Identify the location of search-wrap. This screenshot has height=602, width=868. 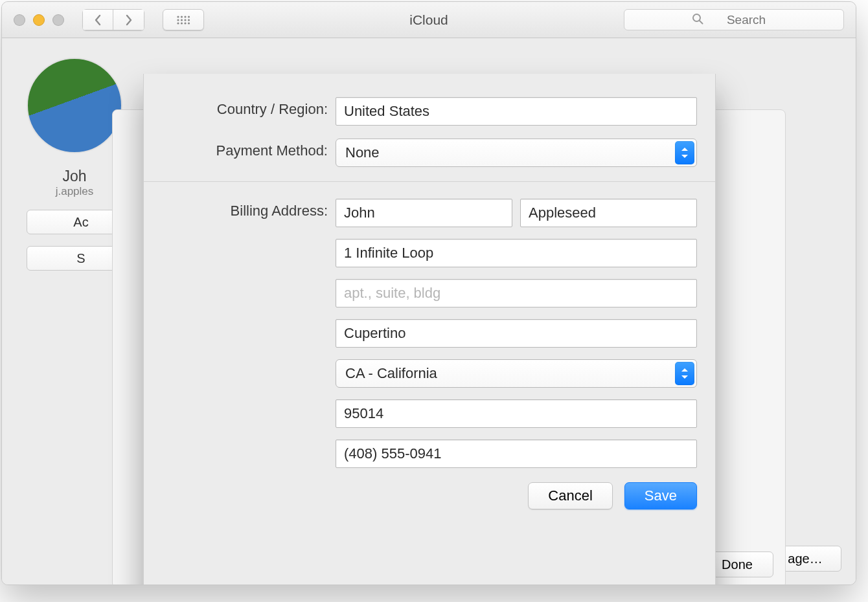
(734, 19).